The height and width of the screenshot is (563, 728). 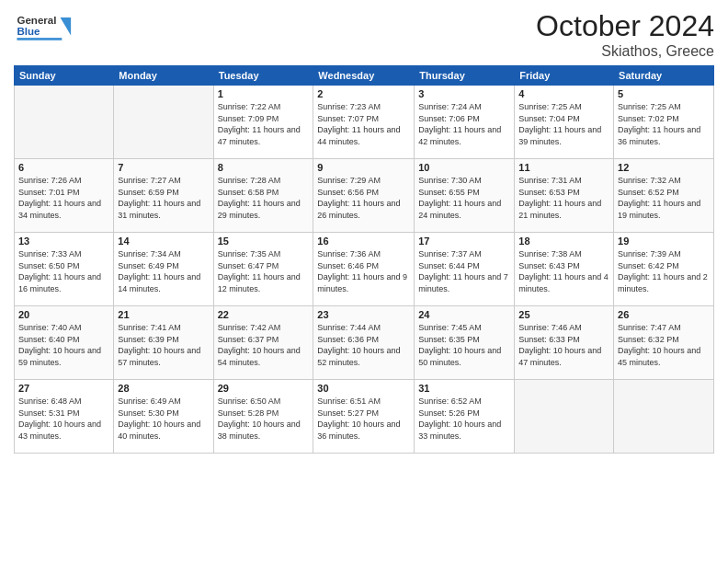 What do you see at coordinates (164, 196) in the screenshot?
I see `cell-w2-d2: 7Sunrise: 7:27 AMSunset: 6:59 PMDaylight…` at bounding box center [164, 196].